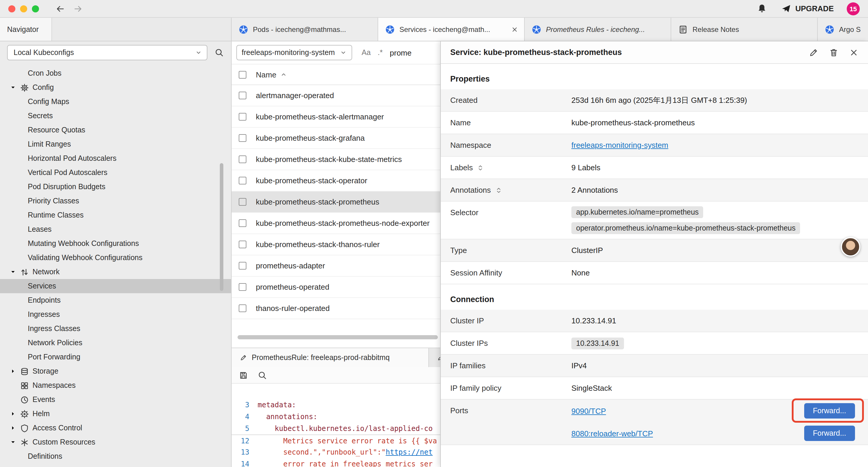 This screenshot has width=868, height=467. I want to click on delete-resource-icon, so click(834, 52).